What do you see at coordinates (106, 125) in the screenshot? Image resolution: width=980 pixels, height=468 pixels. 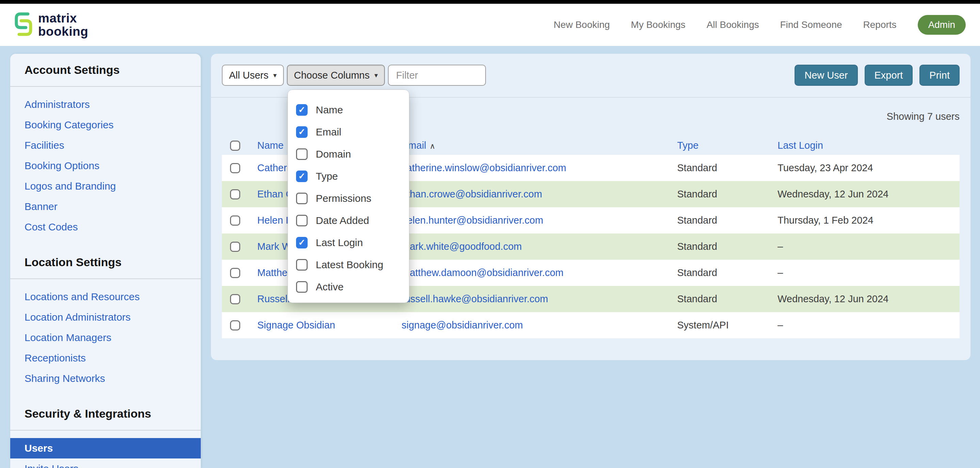 I see `sidebar-item-booking-categories: Booking Categories` at bounding box center [106, 125].